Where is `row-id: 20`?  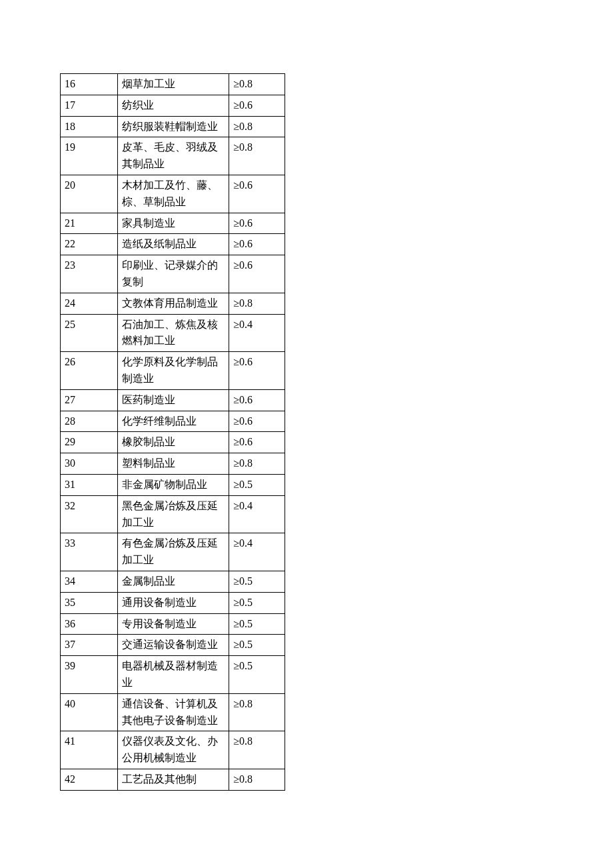
row-id: 20 is located at coordinates (89, 193).